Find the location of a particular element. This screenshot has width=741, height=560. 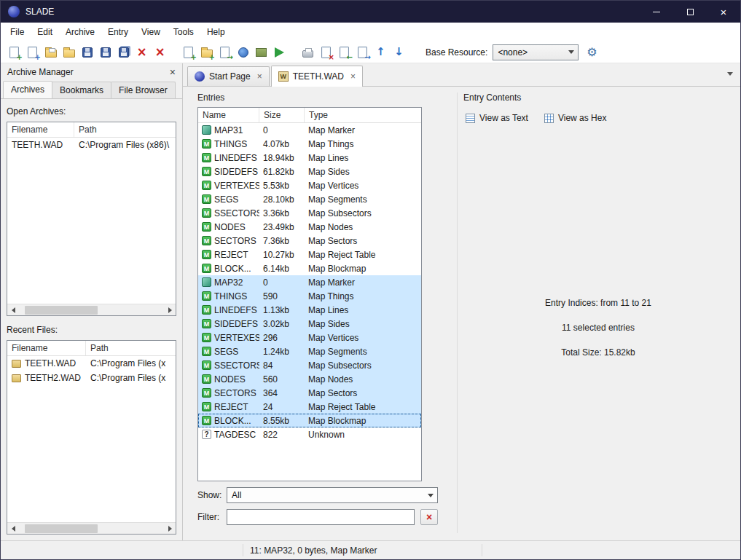

entry-row: MSEGS28.10kbMap Segments is located at coordinates (310, 200).